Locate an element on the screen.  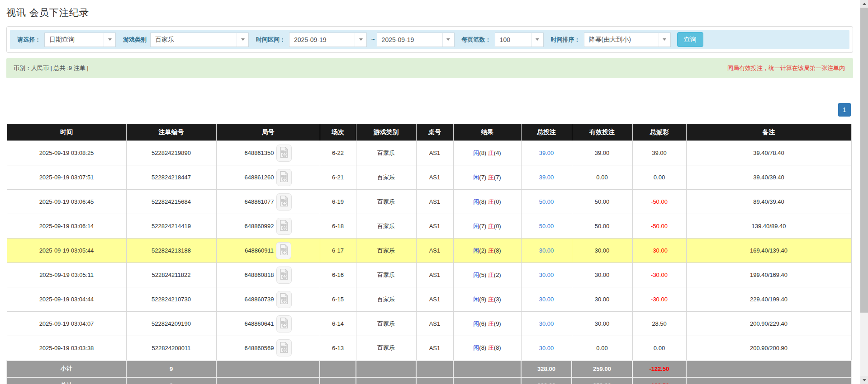
bet-time-cell: 2025-09-19 03:05:44 is located at coordinates (66, 251).